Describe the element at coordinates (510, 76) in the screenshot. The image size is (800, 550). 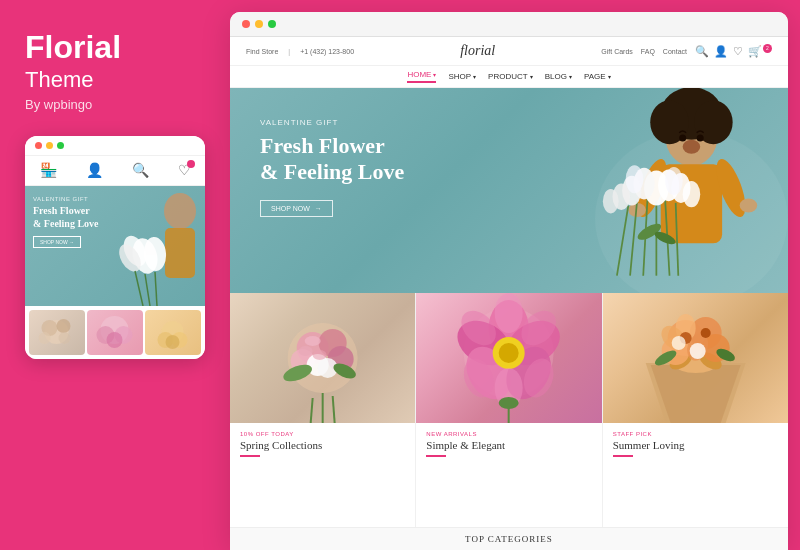
I see `nav-item-product: PRODUCT ▾` at that location.